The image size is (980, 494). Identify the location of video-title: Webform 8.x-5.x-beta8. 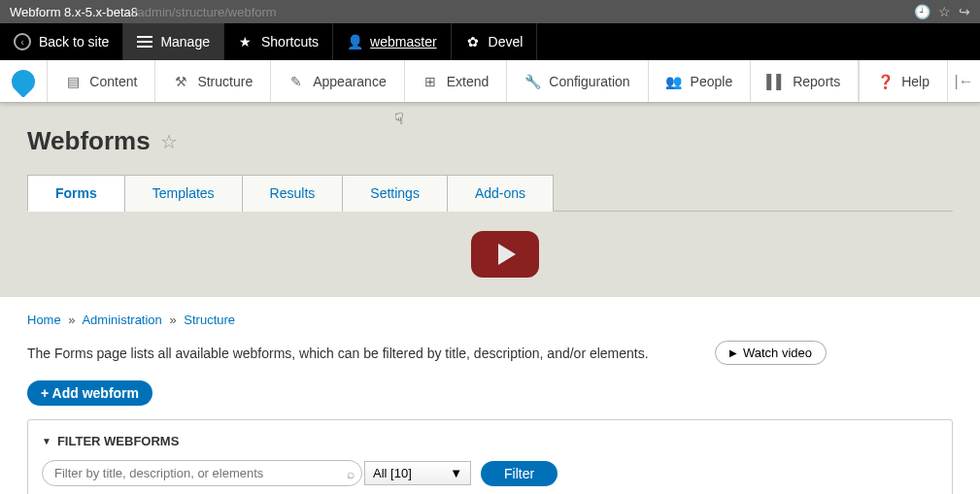
(74, 12).